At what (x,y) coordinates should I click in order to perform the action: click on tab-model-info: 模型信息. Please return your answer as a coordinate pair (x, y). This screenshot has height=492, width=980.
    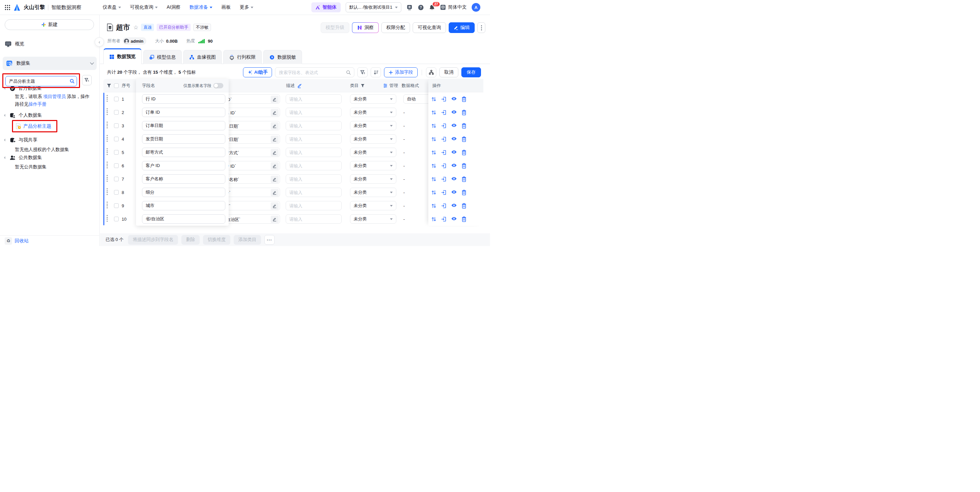
    Looking at the image, I should click on (163, 57).